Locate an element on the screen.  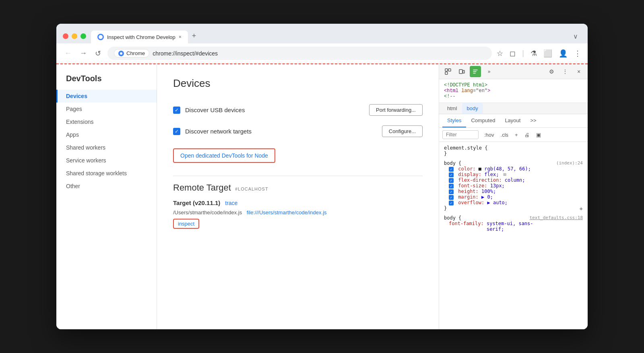
forward-button: → is located at coordinates (83, 53).